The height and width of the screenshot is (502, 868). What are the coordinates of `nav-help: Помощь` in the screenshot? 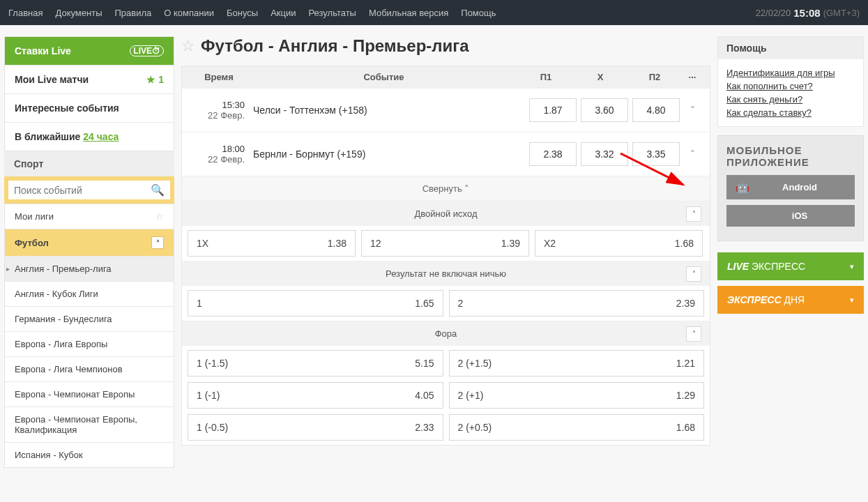 It's located at (478, 13).